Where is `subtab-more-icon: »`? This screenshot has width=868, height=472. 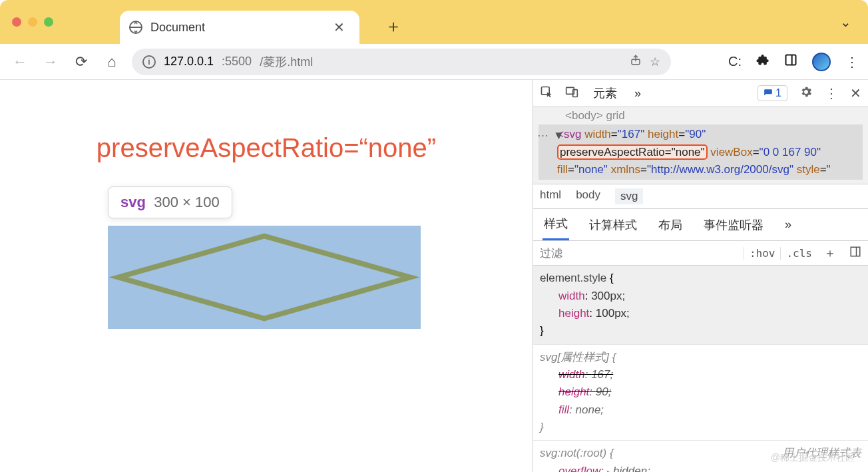 subtab-more-icon: » is located at coordinates (788, 225).